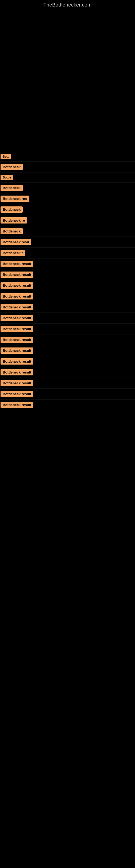  What do you see at coordinates (6, 156) in the screenshot?
I see `bottleneck-result-badge: Bott` at bounding box center [6, 156].